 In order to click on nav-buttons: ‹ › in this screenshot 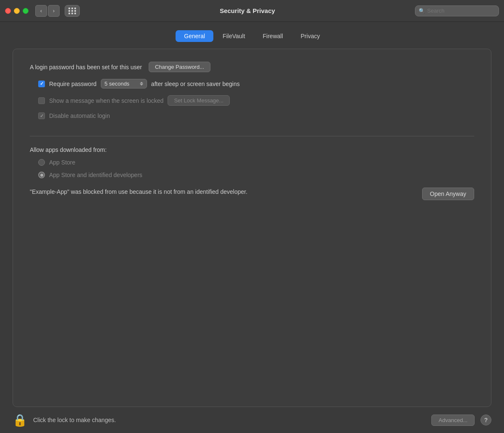, I will do `click(47, 11)`.